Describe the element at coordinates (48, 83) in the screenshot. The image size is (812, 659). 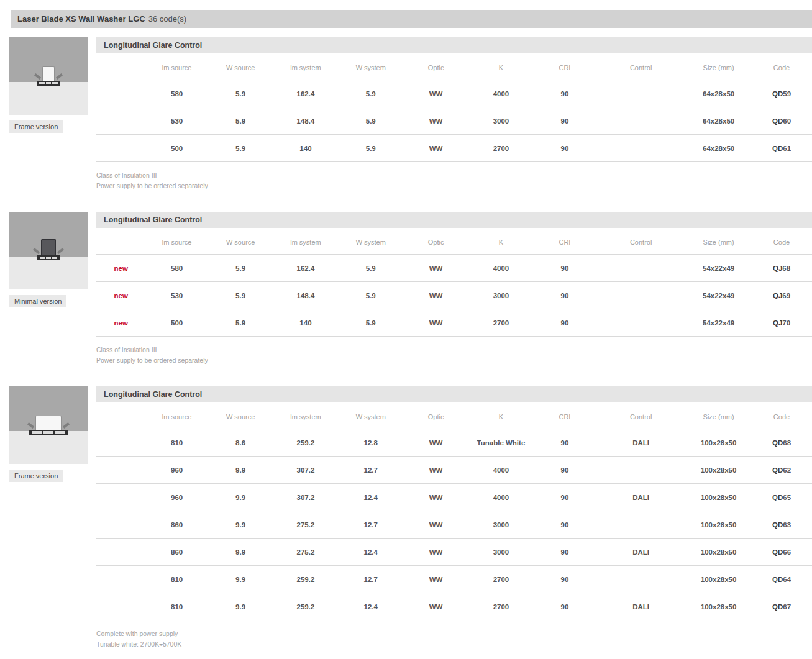
I see `luminaire-frame-icon` at that location.